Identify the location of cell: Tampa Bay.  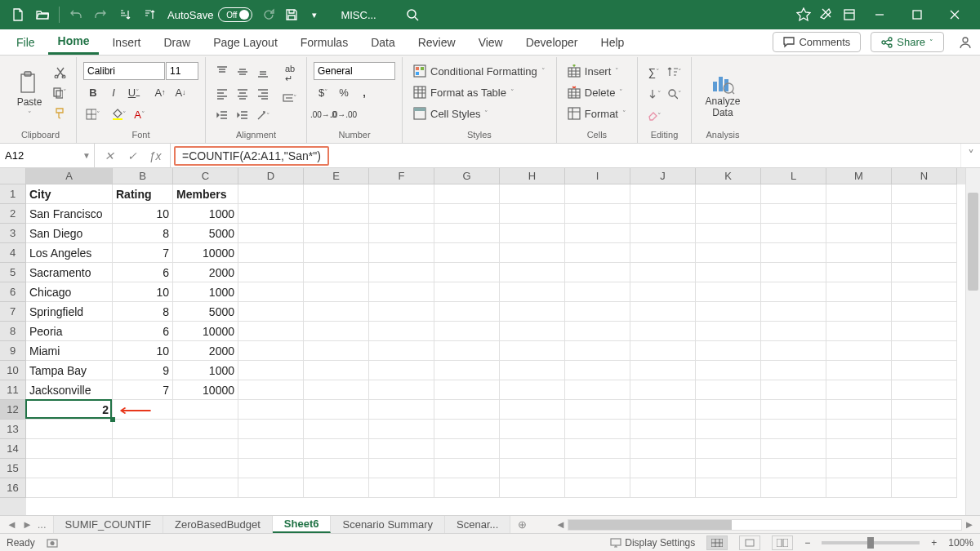
(69, 371).